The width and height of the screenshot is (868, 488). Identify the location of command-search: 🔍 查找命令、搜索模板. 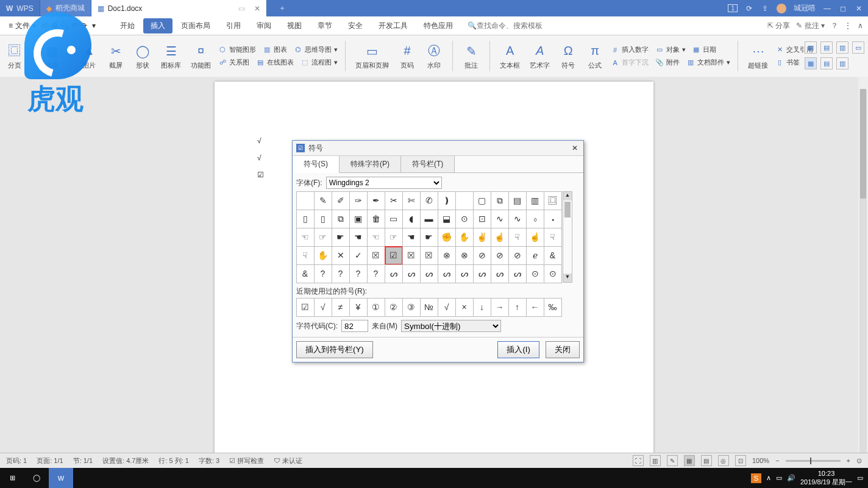
(505, 26).